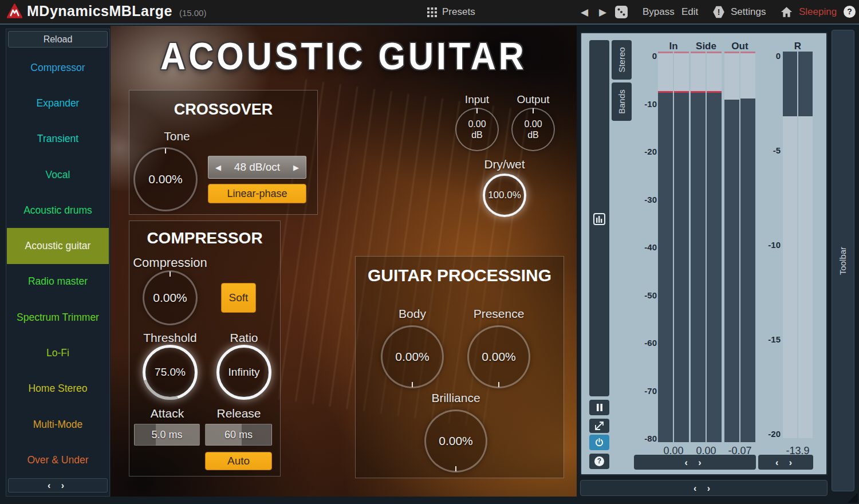 The image size is (859, 504). I want to click on pause-metering-button, so click(599, 408).